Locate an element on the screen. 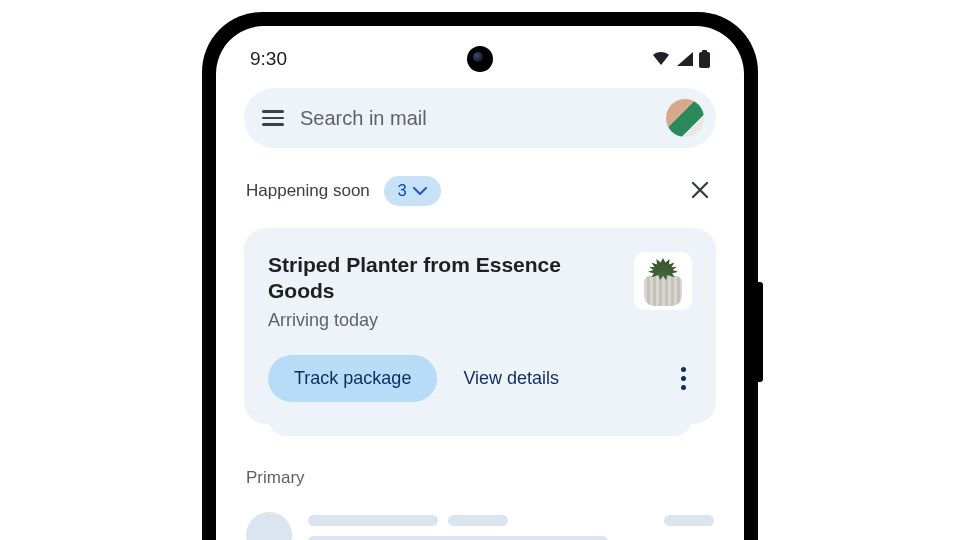 This screenshot has height=540, width=960. happening-label: Happening soon is located at coordinates (308, 191).